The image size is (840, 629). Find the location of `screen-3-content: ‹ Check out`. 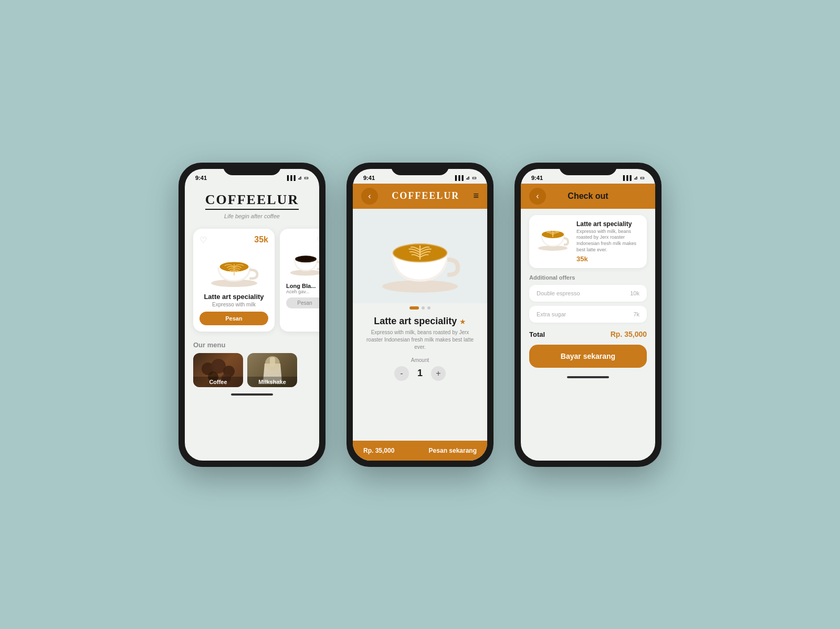

screen-3-content: ‹ Check out is located at coordinates (588, 322).